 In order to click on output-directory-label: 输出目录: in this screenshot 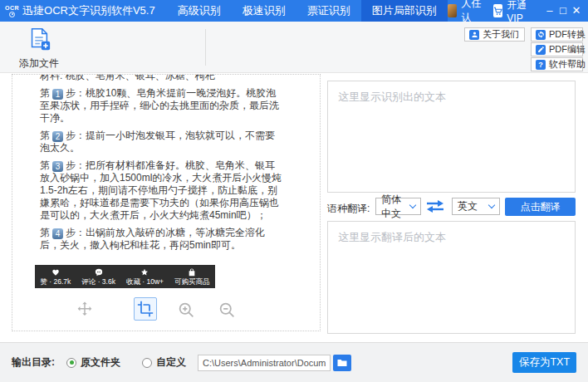, I will do `click(33, 362)`.